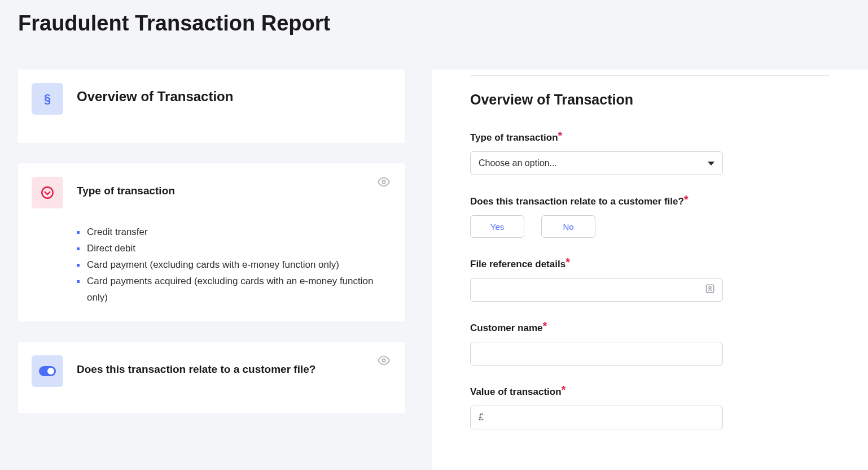 The height and width of the screenshot is (470, 868). Describe the element at coordinates (597, 290) in the screenshot. I see `file-reference-input-wrap` at that location.